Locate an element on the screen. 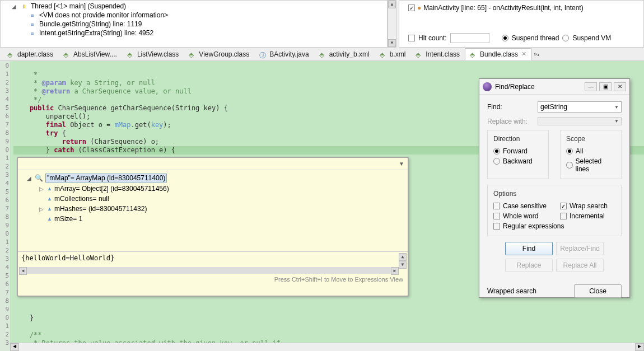 The width and height of the screenshot is (644, 351). suspend-thread-radio is located at coordinates (505, 38).